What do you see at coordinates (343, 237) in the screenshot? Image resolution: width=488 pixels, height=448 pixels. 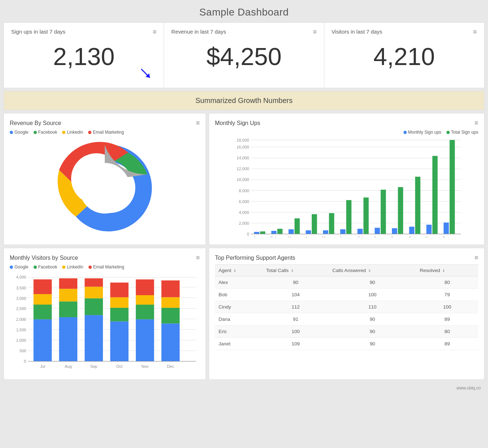 I see `svg-text: Jun` at bounding box center [343, 237].